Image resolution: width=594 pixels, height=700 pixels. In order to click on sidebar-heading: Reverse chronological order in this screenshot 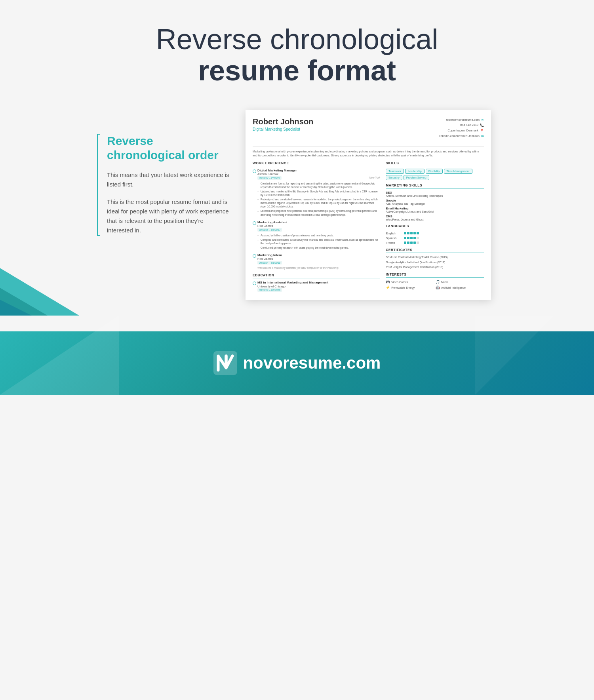, I will do `click(168, 148)`.